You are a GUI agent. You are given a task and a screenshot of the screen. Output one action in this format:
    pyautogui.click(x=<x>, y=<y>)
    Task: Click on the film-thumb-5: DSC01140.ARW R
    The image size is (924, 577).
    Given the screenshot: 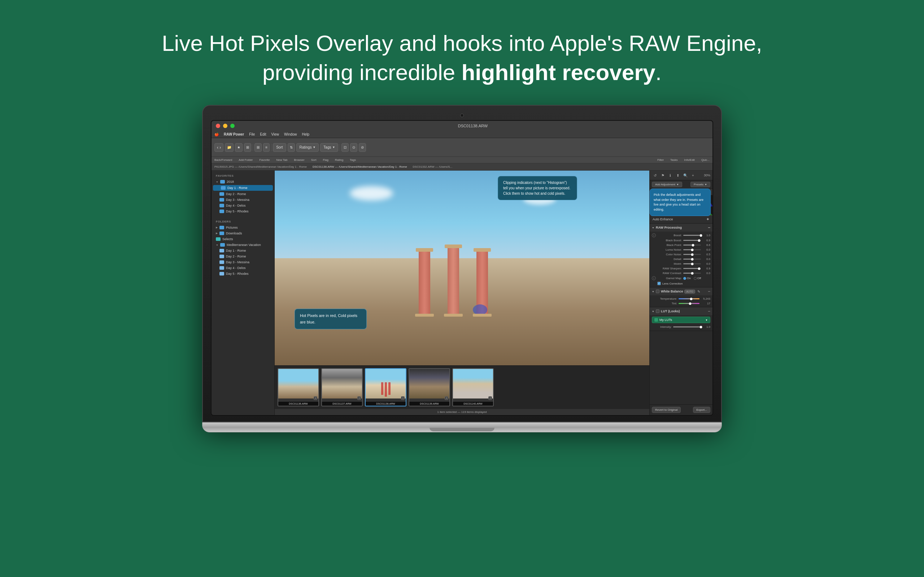 What is the action you would take?
    pyautogui.click(x=473, y=387)
    